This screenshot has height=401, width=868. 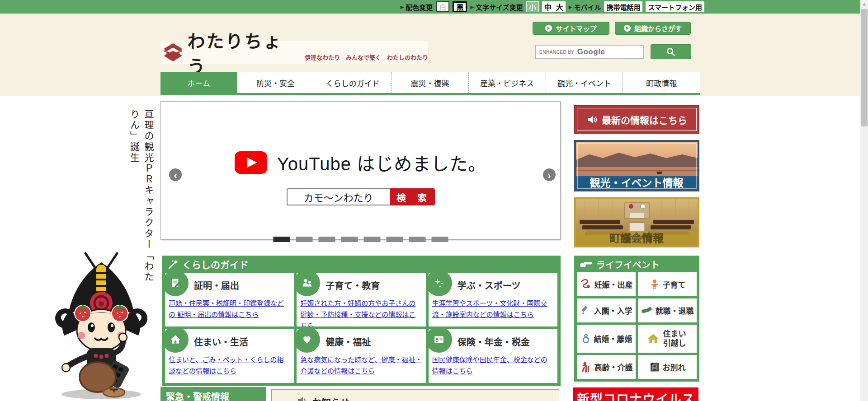 What do you see at coordinates (667, 311) in the screenshot?
I see `life-button-employment-retirement: 就職・退職` at bounding box center [667, 311].